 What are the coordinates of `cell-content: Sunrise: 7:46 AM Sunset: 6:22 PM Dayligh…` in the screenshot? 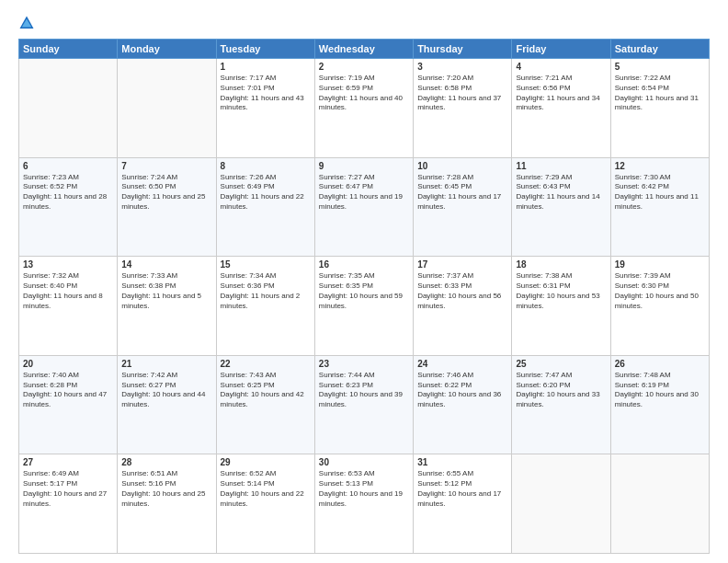 It's located at (462, 390).